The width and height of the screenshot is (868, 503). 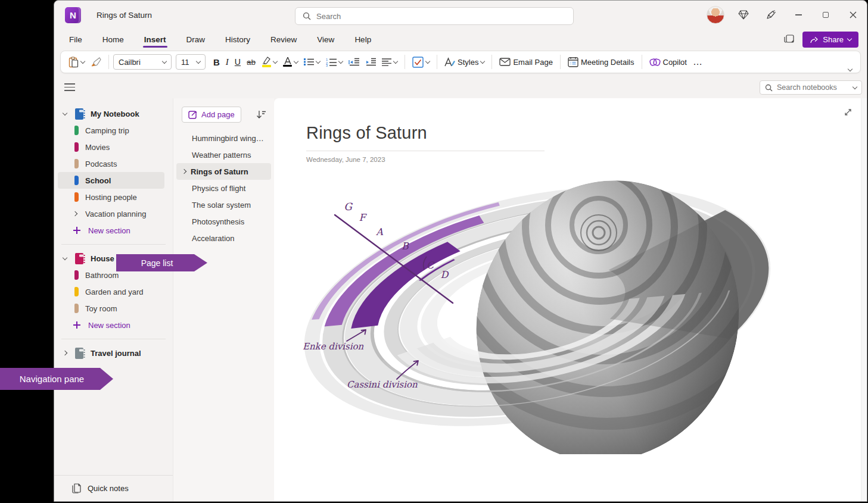 What do you see at coordinates (111, 197) in the screenshot?
I see `section-hosting-people: Hosting people` at bounding box center [111, 197].